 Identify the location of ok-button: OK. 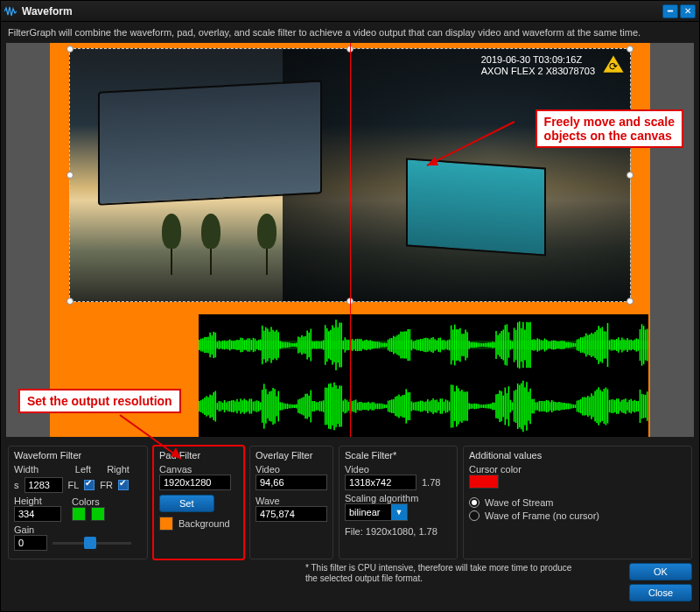
(661, 572).